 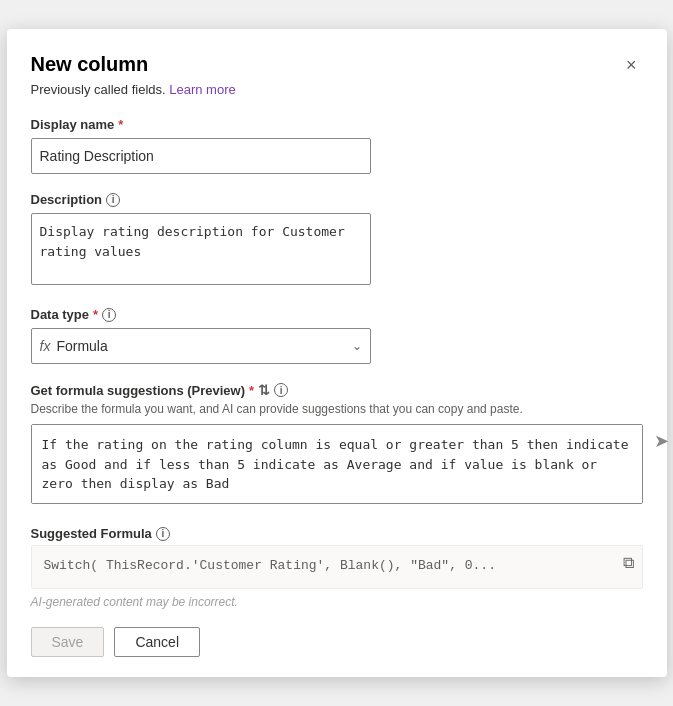 What do you see at coordinates (157, 642) in the screenshot?
I see `cancel-button: Cancel` at bounding box center [157, 642].